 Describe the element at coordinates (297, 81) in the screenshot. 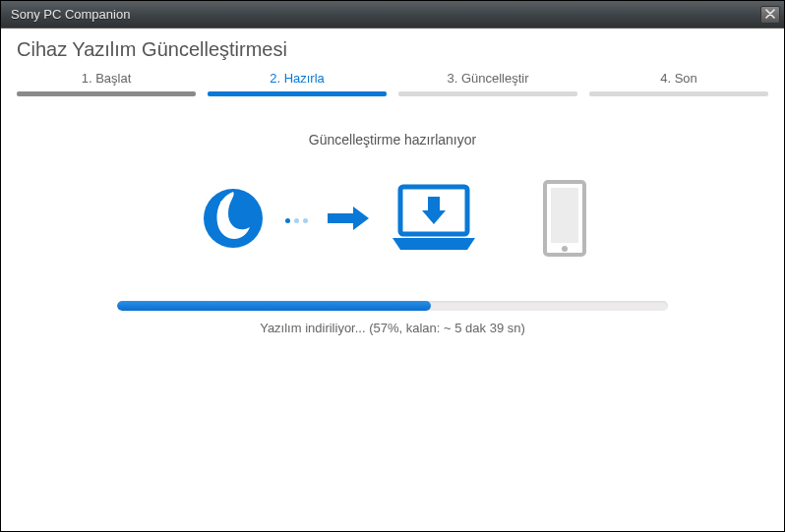

I see `step-label: 2. Hazırla` at that location.